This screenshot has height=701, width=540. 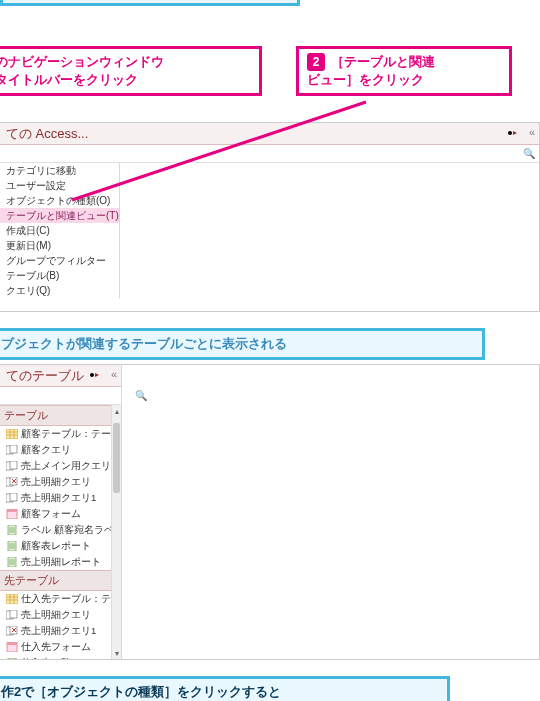 I want to click on object-item: 仕入先テーブル：テーブル, so click(x=60, y=599).